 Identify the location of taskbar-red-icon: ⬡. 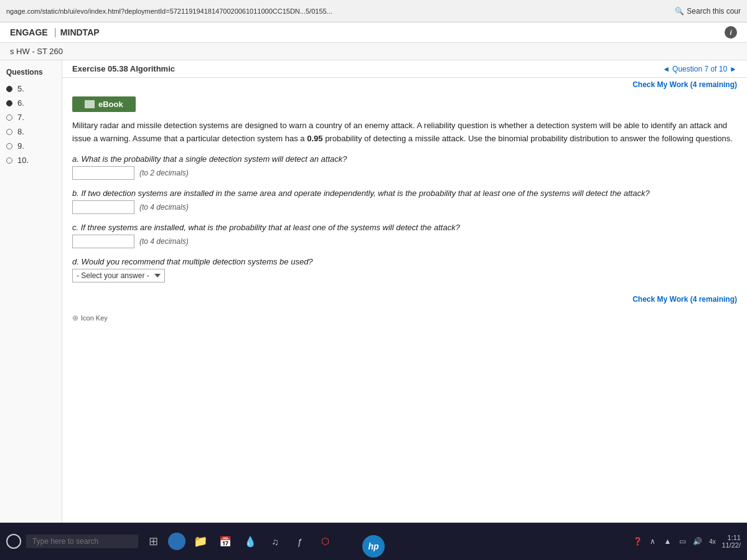
(325, 541).